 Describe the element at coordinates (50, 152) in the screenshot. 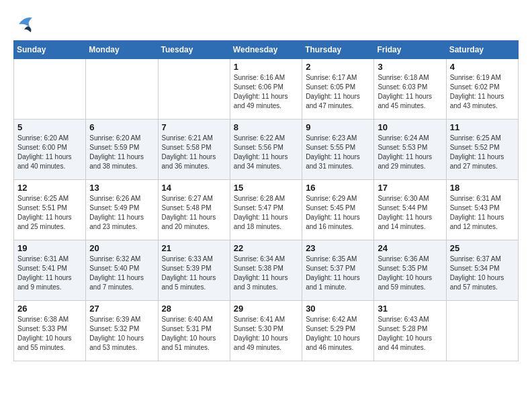

I see `day-info: Sunrise: 6:20 AM Sunset: 6:00 PM Dayligh…` at that location.